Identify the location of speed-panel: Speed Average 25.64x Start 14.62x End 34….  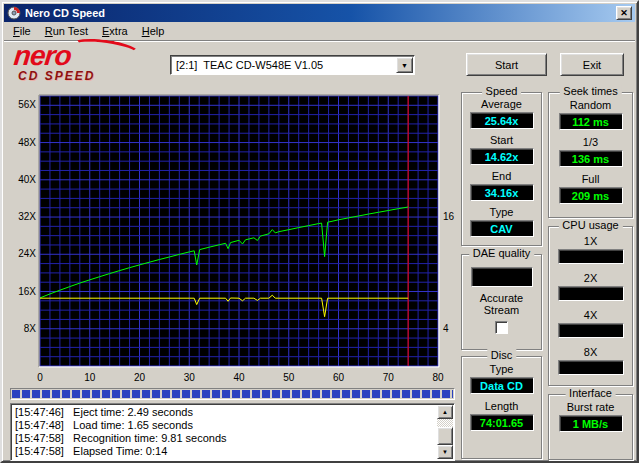
(502, 169).